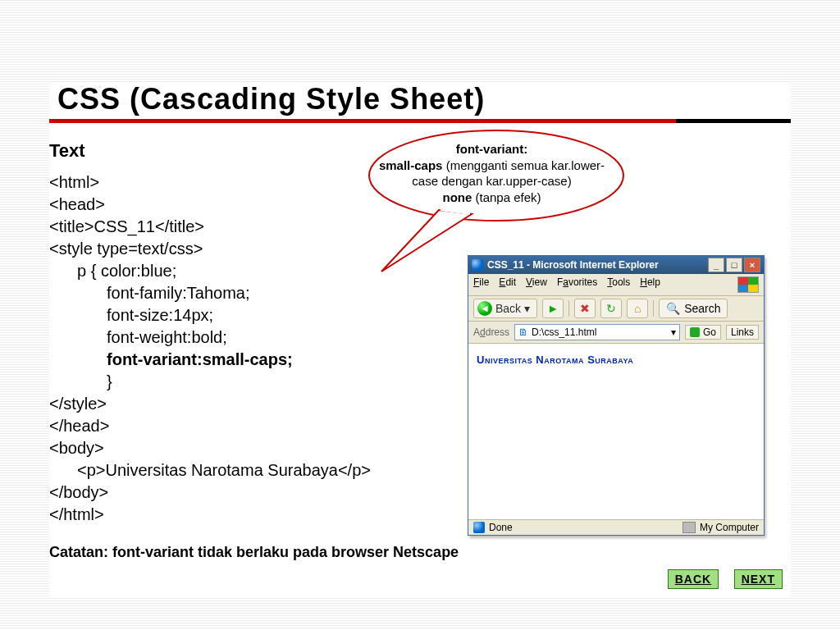 This screenshot has width=840, height=630. I want to click on links-button: Links, so click(742, 332).